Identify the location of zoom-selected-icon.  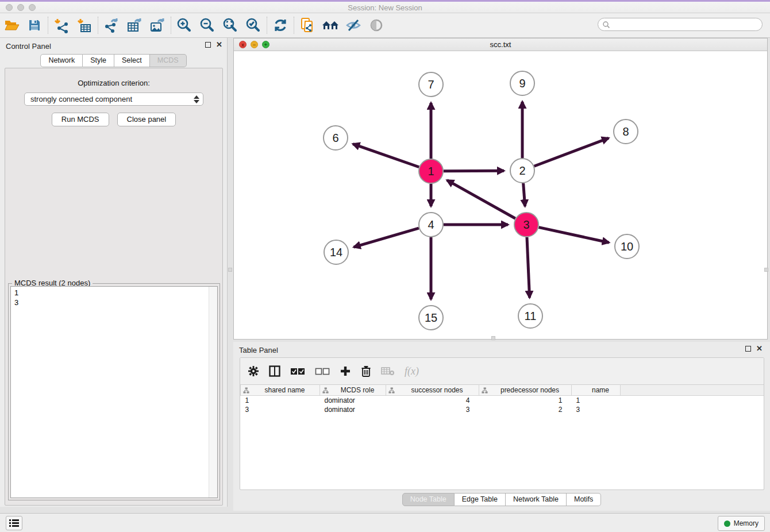
(253, 25).